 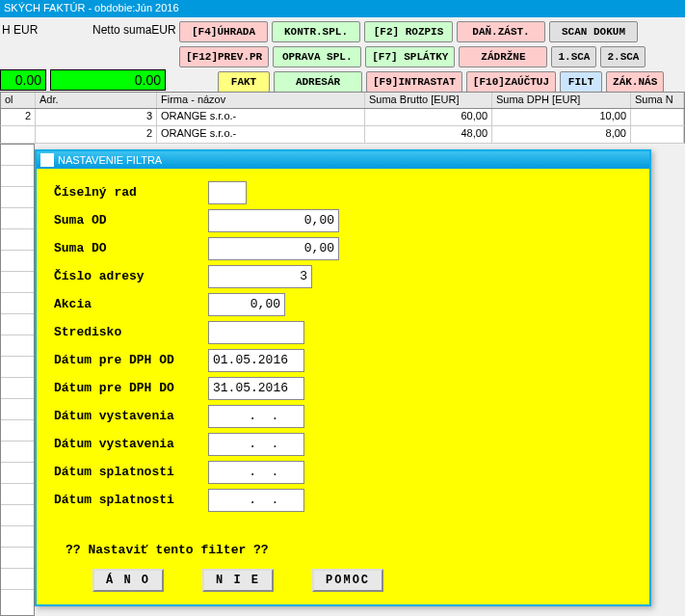 What do you see at coordinates (408, 32) in the screenshot?
I see `rozpis-button: [F2] ROZPIS` at bounding box center [408, 32].